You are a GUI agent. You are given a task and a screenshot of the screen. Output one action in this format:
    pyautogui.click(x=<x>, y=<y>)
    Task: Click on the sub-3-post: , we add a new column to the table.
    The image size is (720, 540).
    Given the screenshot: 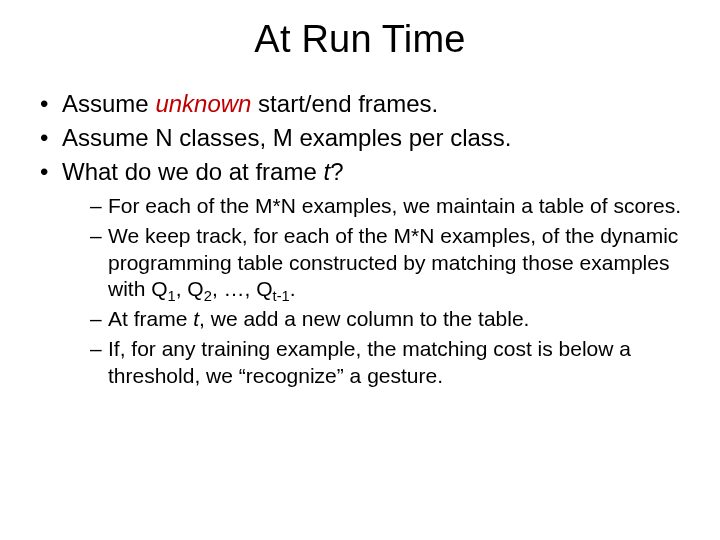 What is the action you would take?
    pyautogui.click(x=364, y=318)
    